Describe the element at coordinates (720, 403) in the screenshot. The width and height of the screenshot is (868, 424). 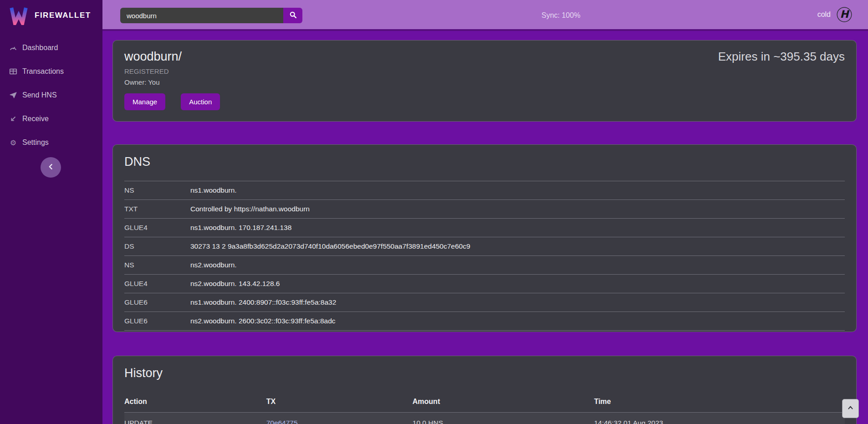
I see `history-col-time: Time` at that location.